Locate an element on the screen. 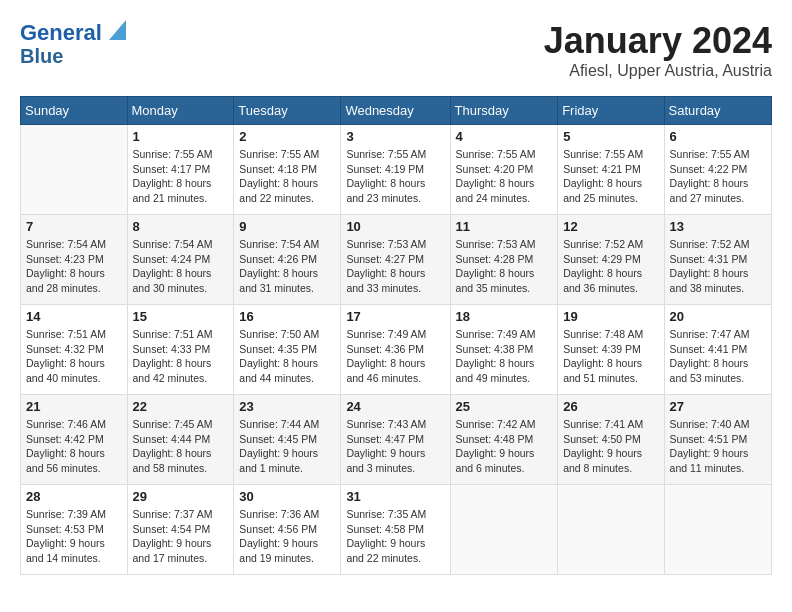 The height and width of the screenshot is (612, 792). day-info: Sunrise: 7:52 AMSunset: 4:31 PMDaylight:… is located at coordinates (718, 266).